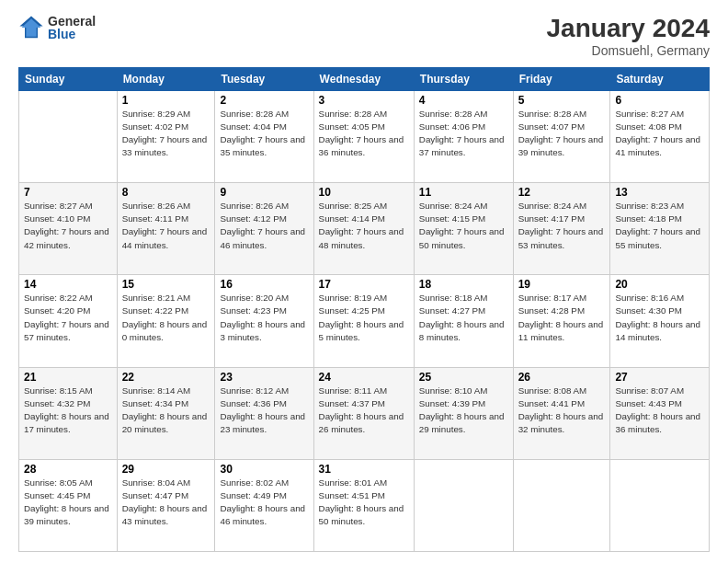 This screenshot has height=563, width=728. Describe the element at coordinates (660, 226) in the screenshot. I see `day-info: Sunrise: 8:23 AMSunset: 4:18 PMDaylight:…` at that location.